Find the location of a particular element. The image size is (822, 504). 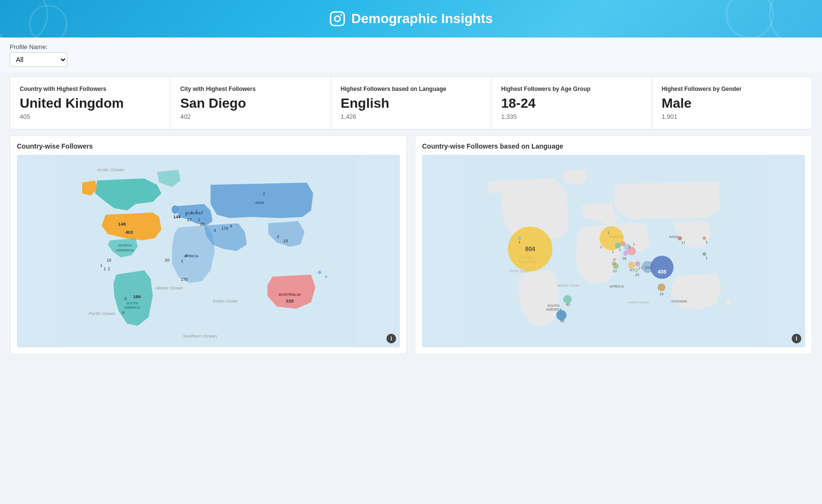

svg-text: 38 is located at coordinates (625, 259).